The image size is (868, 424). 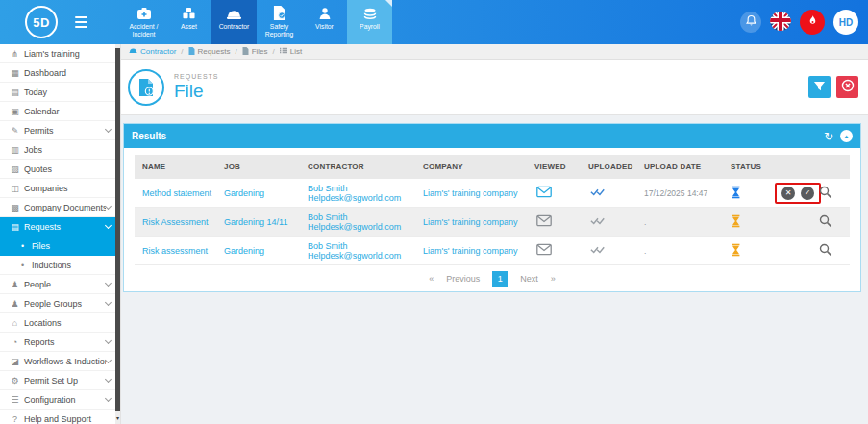 What do you see at coordinates (60, 112) in the screenshot?
I see `sidebar-item-calendar: ▣ Calendar` at bounding box center [60, 112].